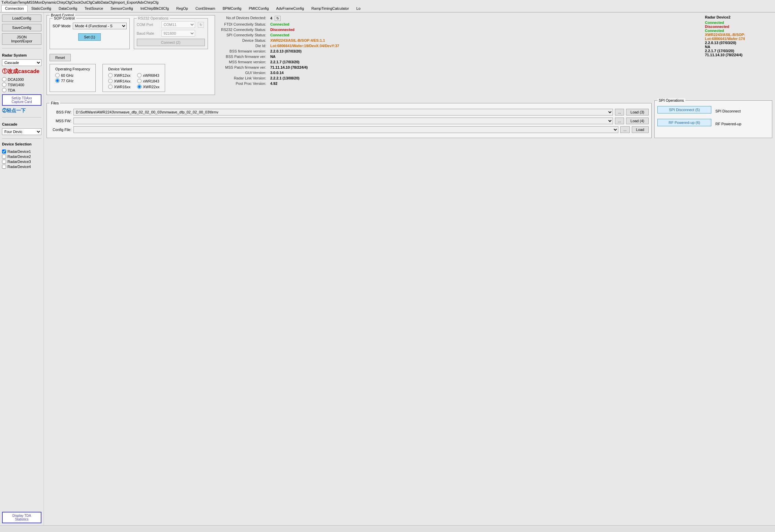  I want to click on tab-bpmconfig: BPMConfig, so click(232, 8).